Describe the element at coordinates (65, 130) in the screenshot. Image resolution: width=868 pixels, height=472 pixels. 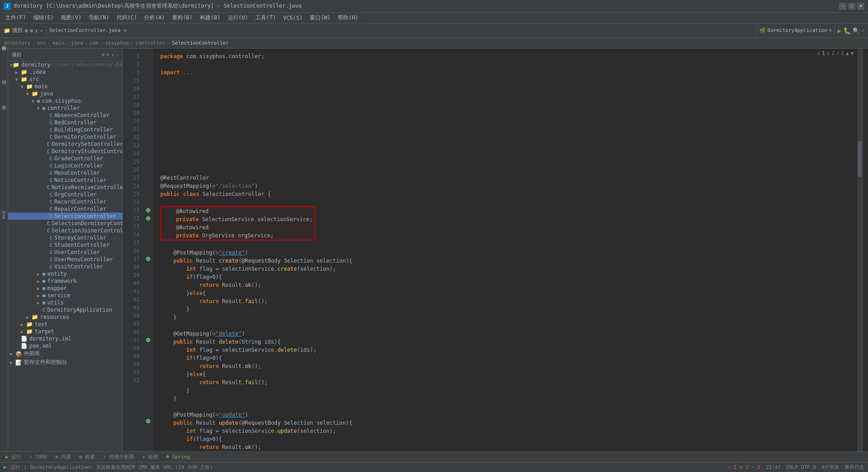
I see `tree-item-building: ▶ C BuildingController` at that location.